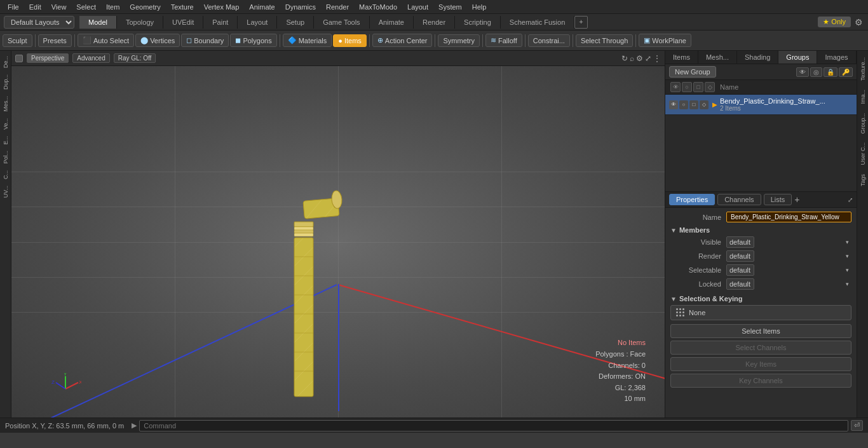 Image resolution: width=868 pixels, height=448 pixels. What do you see at coordinates (418, 7) in the screenshot?
I see `menu-layout: Layout` at bounding box center [418, 7].